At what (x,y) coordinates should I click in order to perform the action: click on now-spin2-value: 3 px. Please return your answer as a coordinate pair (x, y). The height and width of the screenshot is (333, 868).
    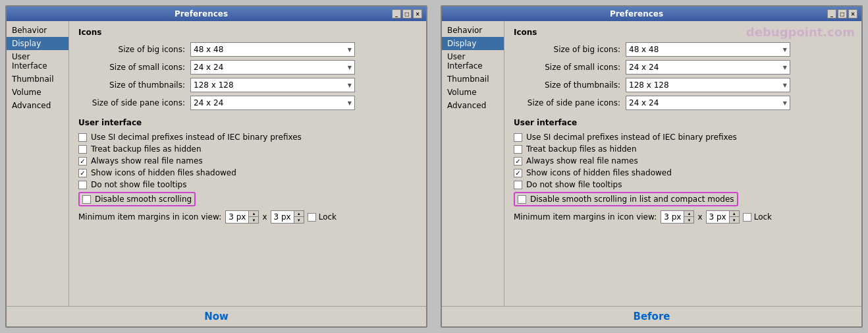
    Looking at the image, I should click on (283, 217).